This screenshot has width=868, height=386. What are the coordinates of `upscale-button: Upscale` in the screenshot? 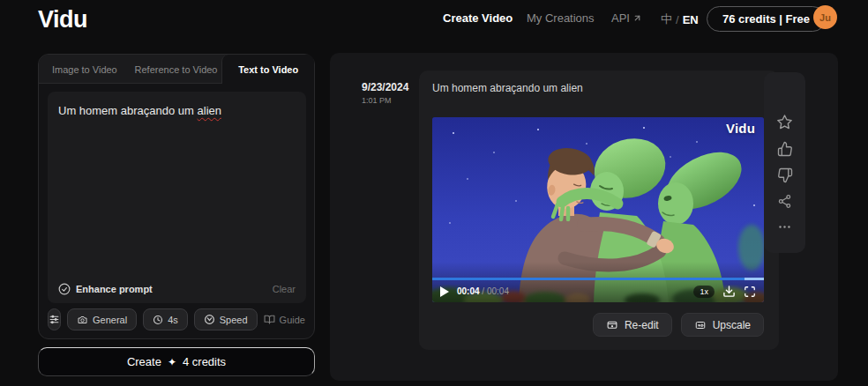 It's located at (722, 324).